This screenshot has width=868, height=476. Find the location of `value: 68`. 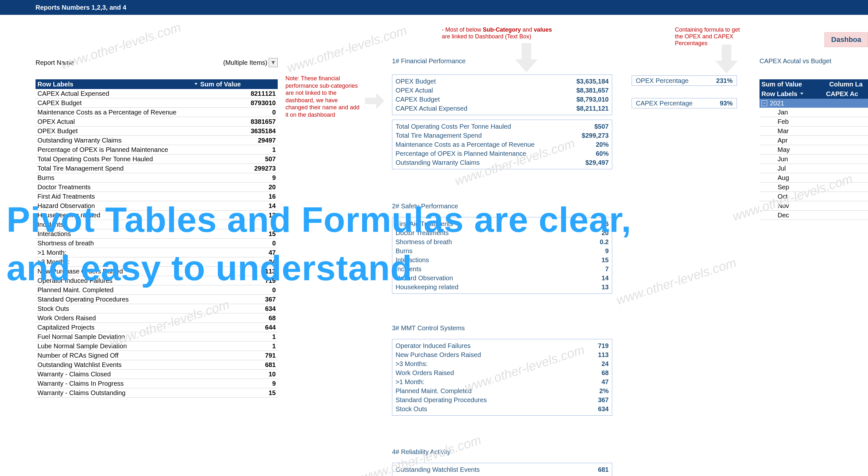

value: 68 is located at coordinates (584, 373).